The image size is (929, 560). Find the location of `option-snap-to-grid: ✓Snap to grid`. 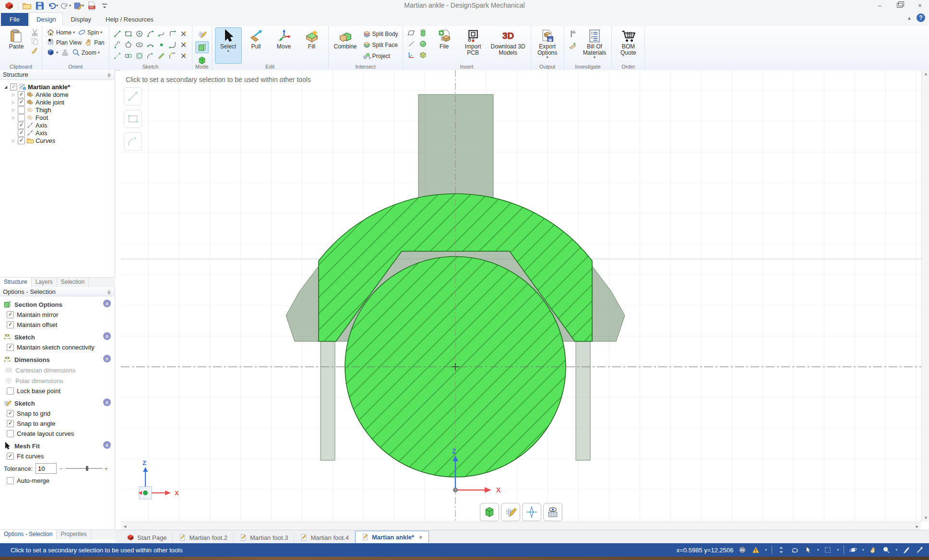

option-snap-to-grid: ✓Snap to grid is located at coordinates (58, 413).